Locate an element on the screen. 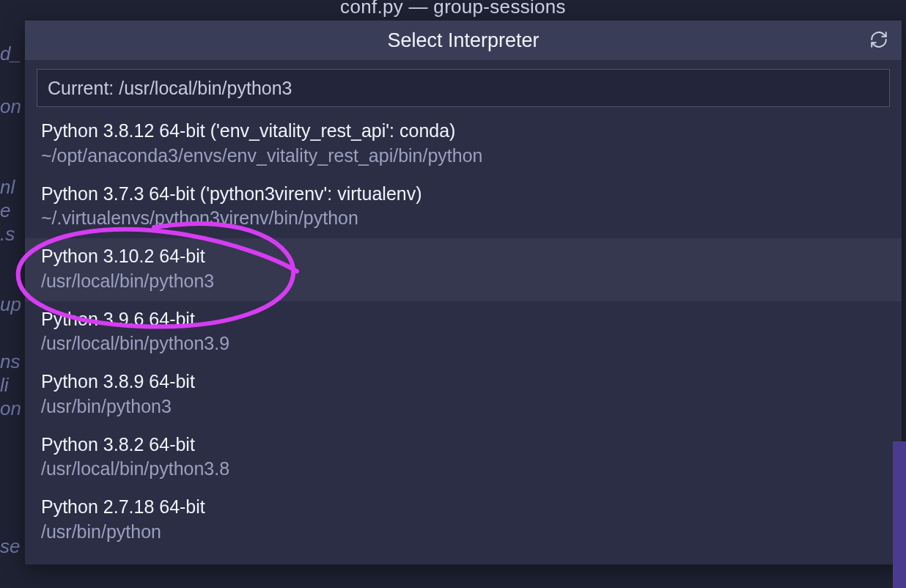 The height and width of the screenshot is (588, 906). interpreter-path: /usr/bin/python is located at coordinates (463, 532).